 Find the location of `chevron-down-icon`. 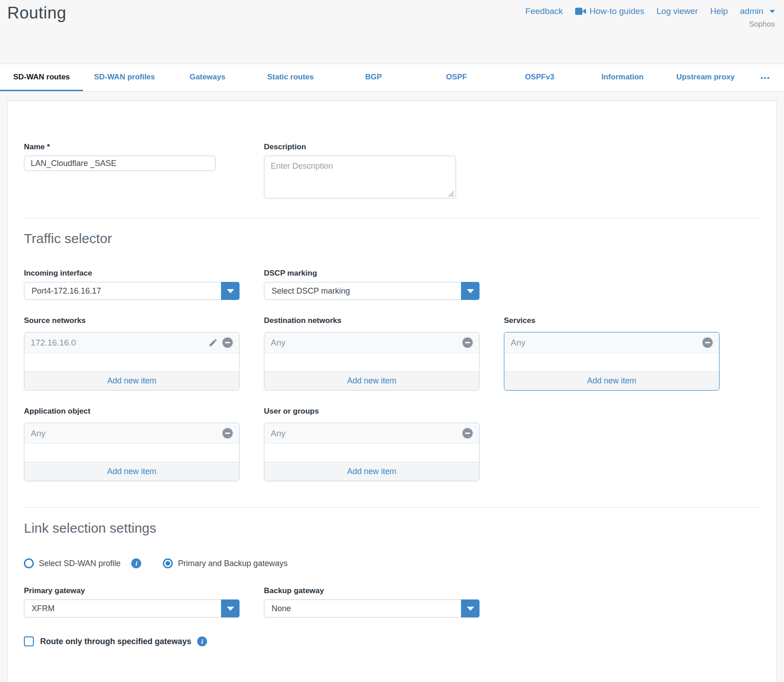

chevron-down-icon is located at coordinates (772, 12).